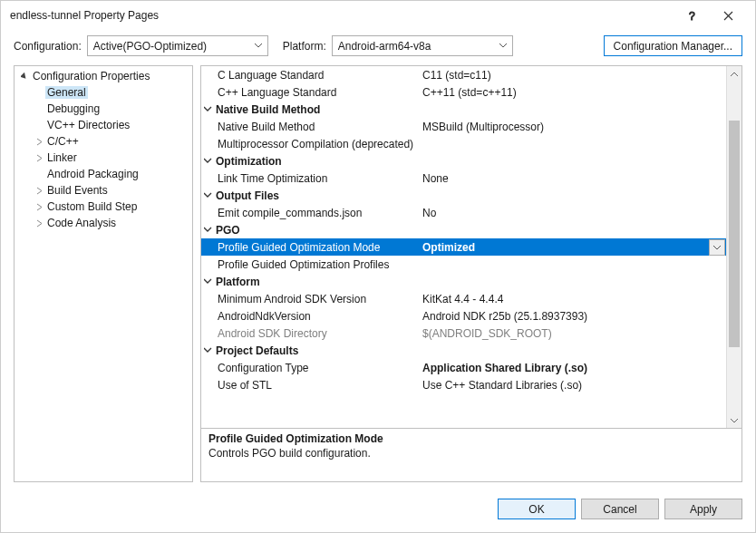  I want to click on platform-label: Platform:, so click(305, 46).